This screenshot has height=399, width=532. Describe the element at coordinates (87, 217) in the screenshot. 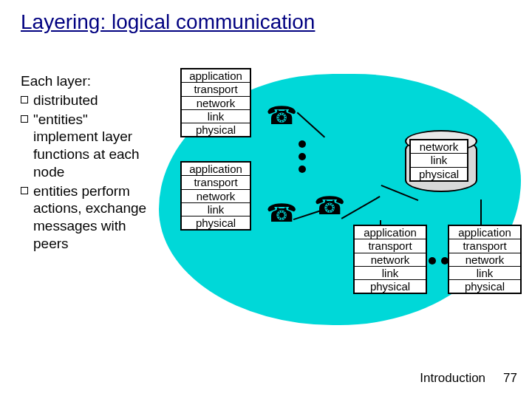

I see `bullet-item: entities perform actions, exchange messa…` at that location.